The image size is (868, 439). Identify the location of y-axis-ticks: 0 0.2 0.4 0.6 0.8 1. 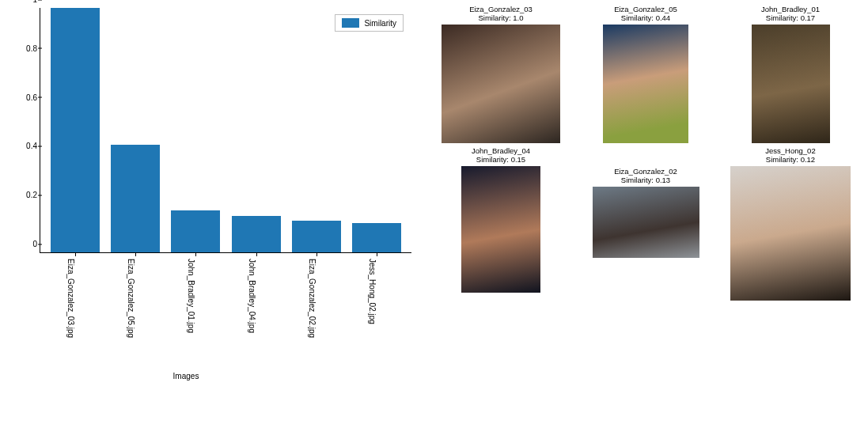
(23, 130).